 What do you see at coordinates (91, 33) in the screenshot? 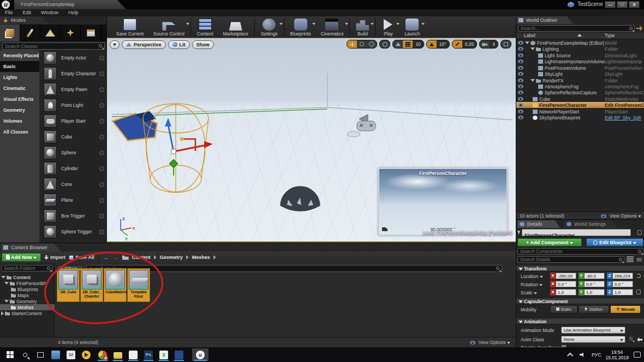
I see `geometry-mode-tab` at bounding box center [91, 33].